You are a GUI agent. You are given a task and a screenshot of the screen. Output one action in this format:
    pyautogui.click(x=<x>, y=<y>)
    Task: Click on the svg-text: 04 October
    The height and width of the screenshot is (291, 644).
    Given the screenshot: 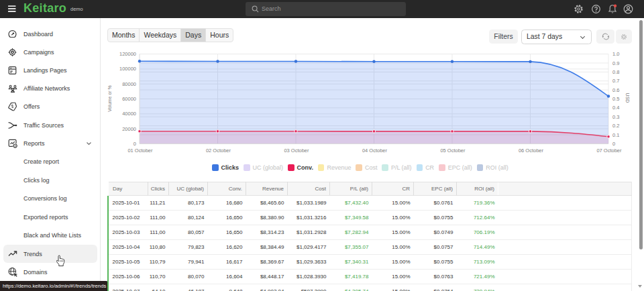 What is the action you would take?
    pyautogui.click(x=375, y=150)
    